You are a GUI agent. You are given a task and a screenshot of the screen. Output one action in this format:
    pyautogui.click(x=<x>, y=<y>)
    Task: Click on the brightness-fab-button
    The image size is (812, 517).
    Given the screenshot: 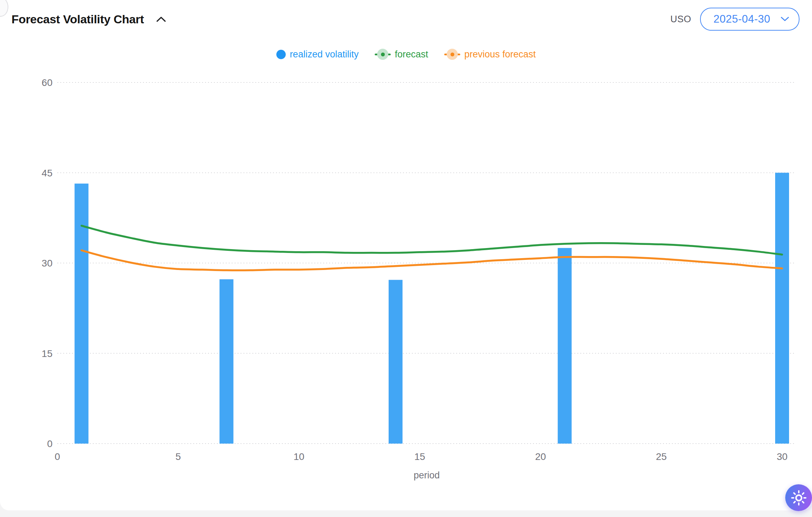 What is the action you would take?
    pyautogui.click(x=799, y=498)
    